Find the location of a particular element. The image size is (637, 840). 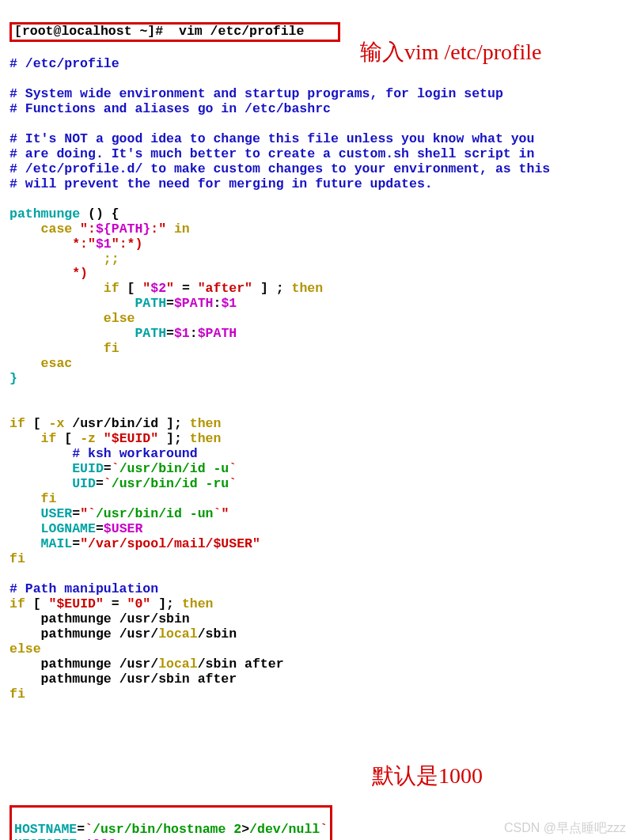

assign-line: PATH=$PATH:$1 is located at coordinates (185, 304).